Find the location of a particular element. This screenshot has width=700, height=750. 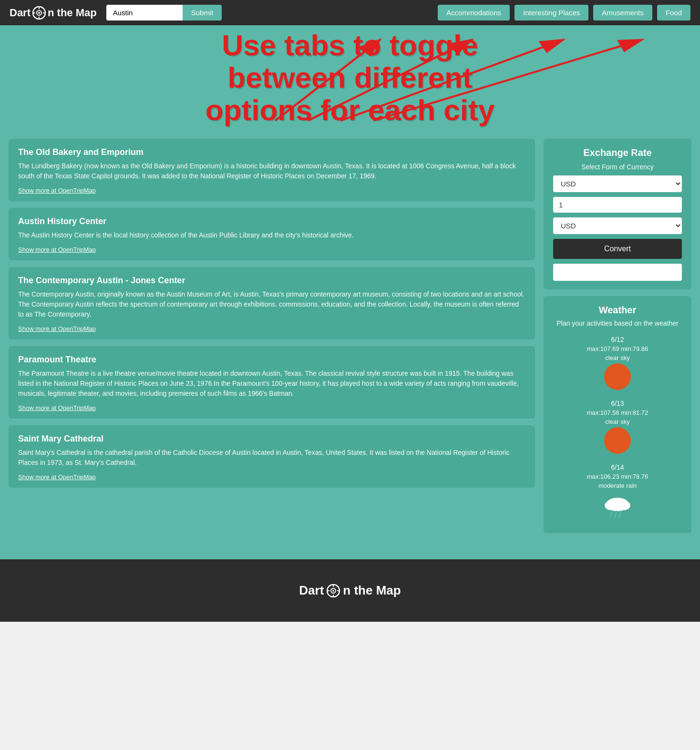

place-card-paramount: Paramount Theatre The Paramount Theatre … is located at coordinates (272, 382).